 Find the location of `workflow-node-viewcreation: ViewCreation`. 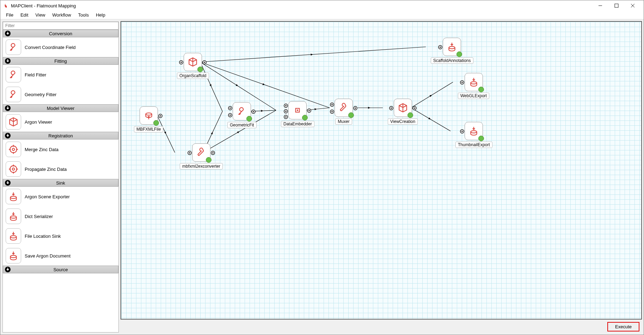

workflow-node-viewcreation: ViewCreation is located at coordinates (403, 112).